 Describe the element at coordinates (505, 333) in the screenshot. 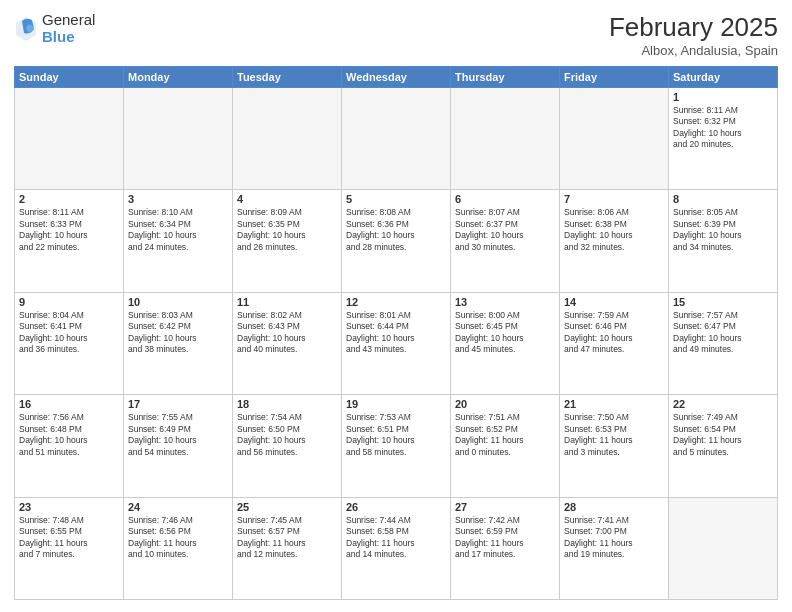

I see `day-info: Sunrise: 8:00 AM Sunset: 6:45 PM Dayligh…` at that location.